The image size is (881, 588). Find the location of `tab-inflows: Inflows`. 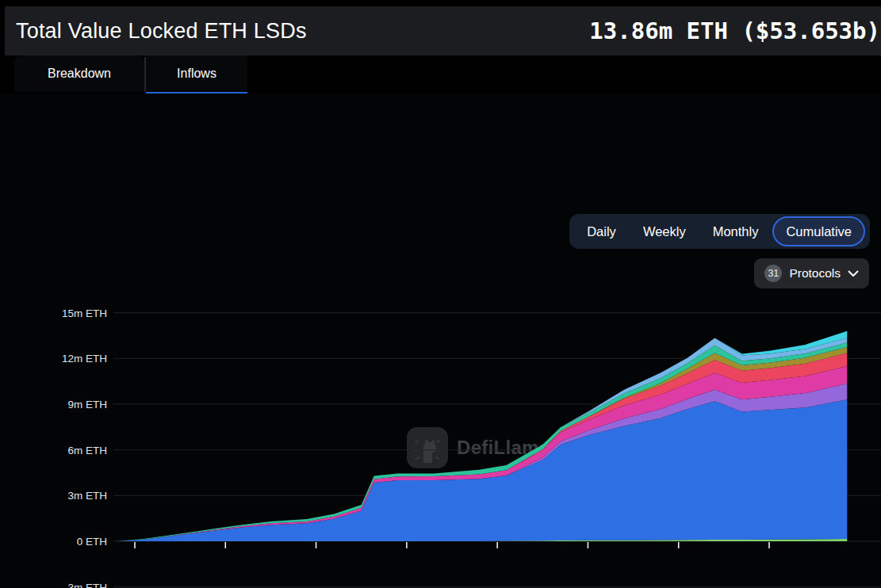

tab-inflows: Inflows is located at coordinates (197, 74).